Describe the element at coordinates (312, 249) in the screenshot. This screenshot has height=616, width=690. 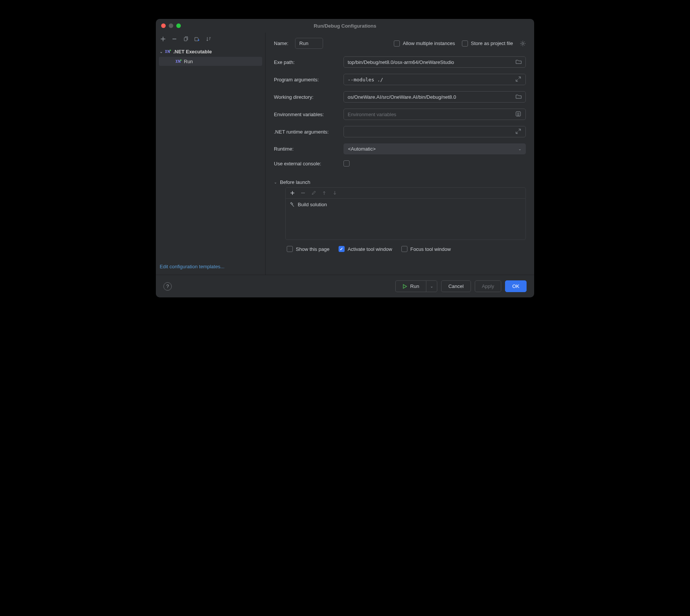
I see `show-this-page-label: Show this page` at that location.